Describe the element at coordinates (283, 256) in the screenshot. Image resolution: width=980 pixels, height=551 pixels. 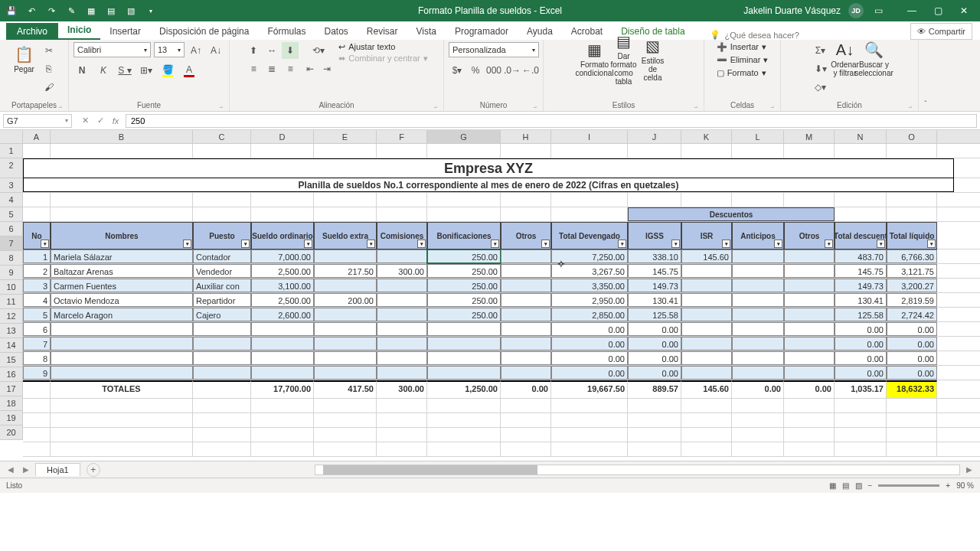
I see `data-cell: 7,000.00` at that location.